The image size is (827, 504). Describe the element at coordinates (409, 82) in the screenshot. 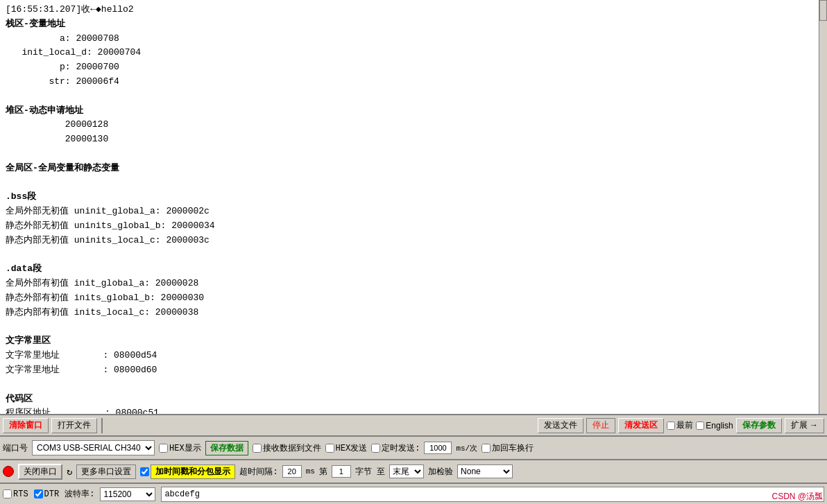

I see `log-line-6: str: 200006f4` at that location.